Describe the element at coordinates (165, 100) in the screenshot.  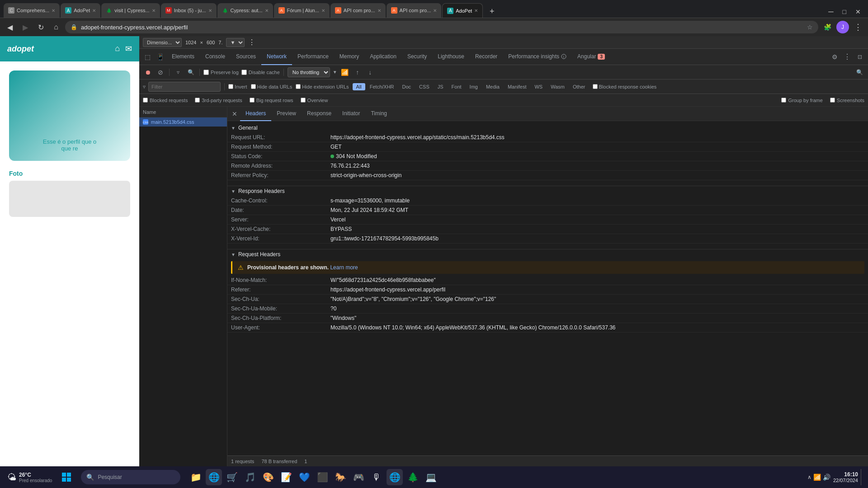
I see `blocked-requests-label: Blocked requests` at that location.